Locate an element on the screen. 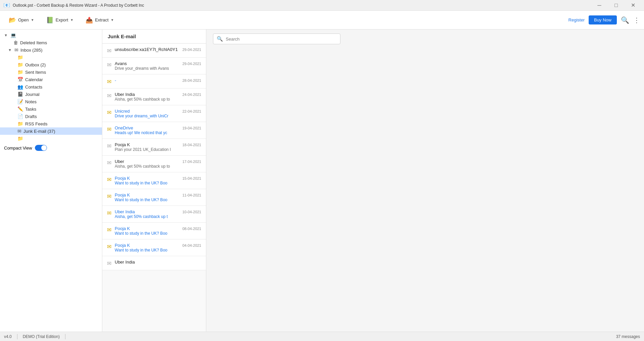  sidebar-item-root: ▼💻 is located at coordinates (51, 35).